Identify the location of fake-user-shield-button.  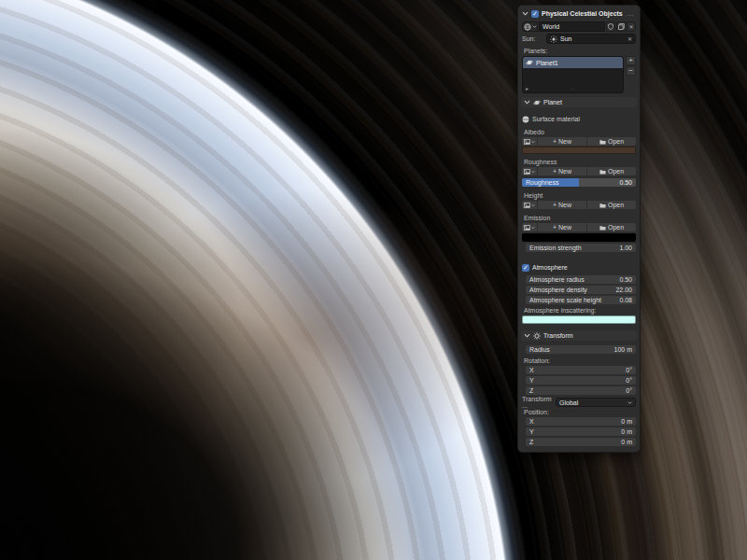
(611, 26).